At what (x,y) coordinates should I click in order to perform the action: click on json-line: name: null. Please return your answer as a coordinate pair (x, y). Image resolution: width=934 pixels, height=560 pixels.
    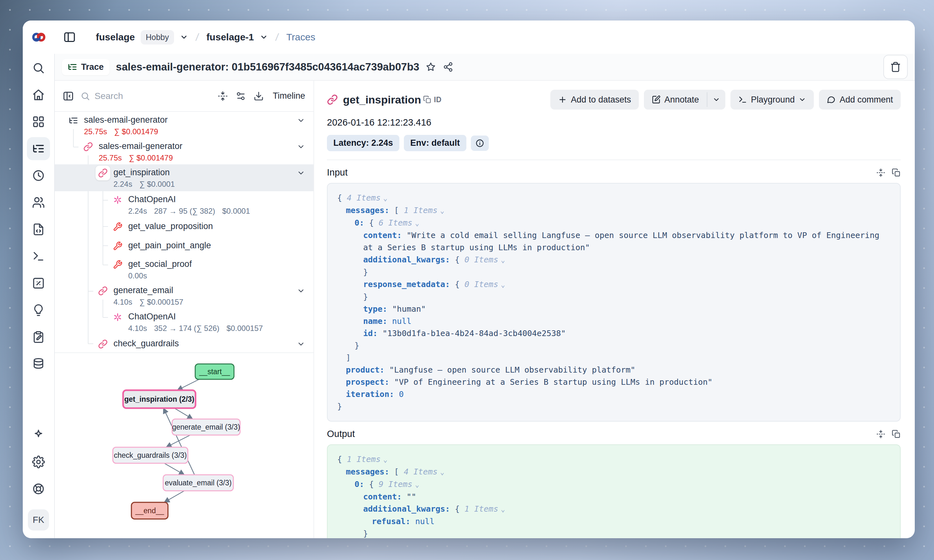
    Looking at the image, I should click on (614, 322).